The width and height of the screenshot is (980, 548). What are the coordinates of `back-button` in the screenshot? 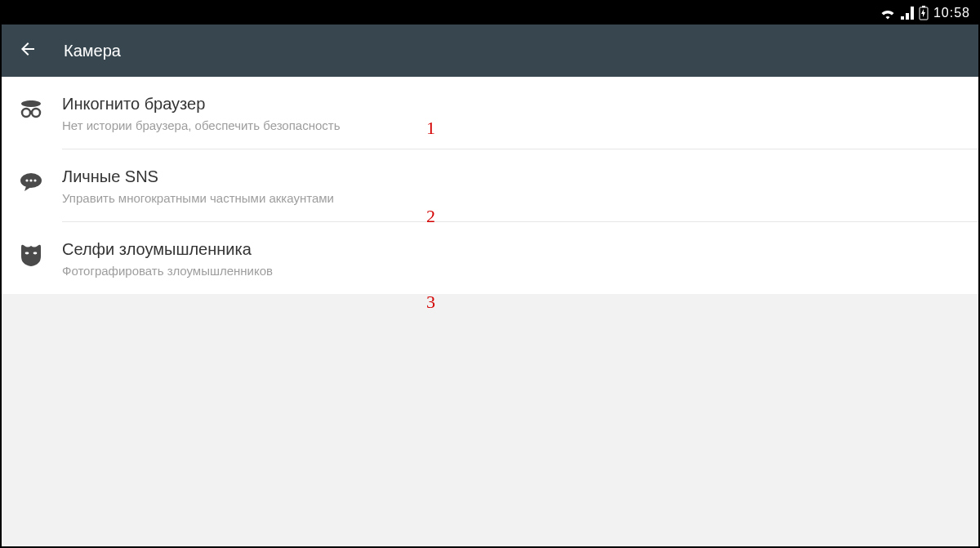 It's located at (28, 51).